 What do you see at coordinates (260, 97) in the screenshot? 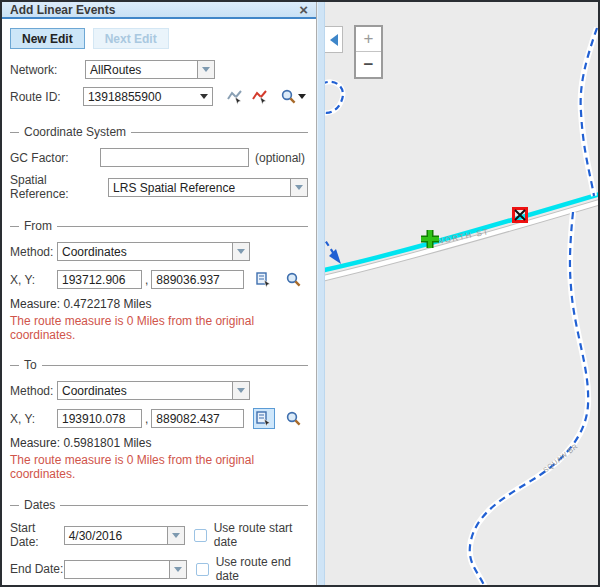
I see `route-picker-red-icon` at bounding box center [260, 97].